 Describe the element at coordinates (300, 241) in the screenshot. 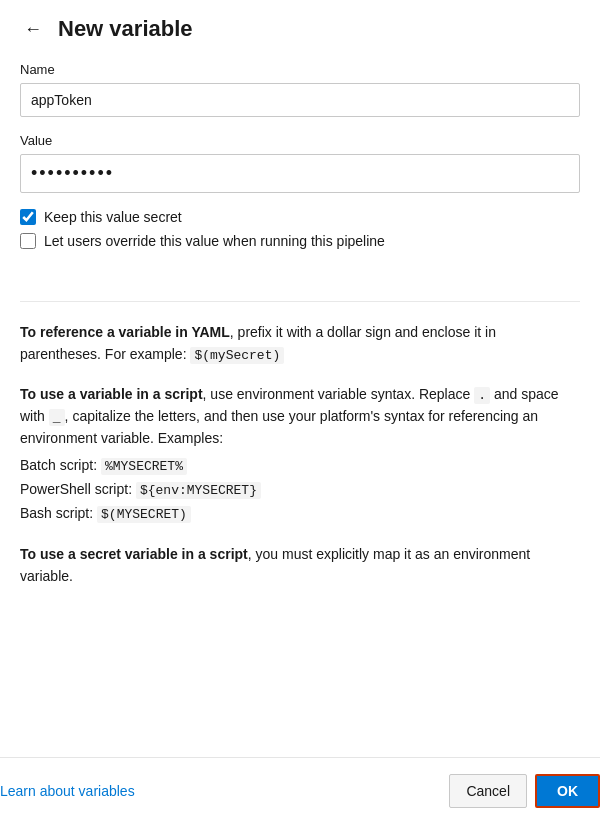

I see `override-row: Let users override this value when runni…` at that location.